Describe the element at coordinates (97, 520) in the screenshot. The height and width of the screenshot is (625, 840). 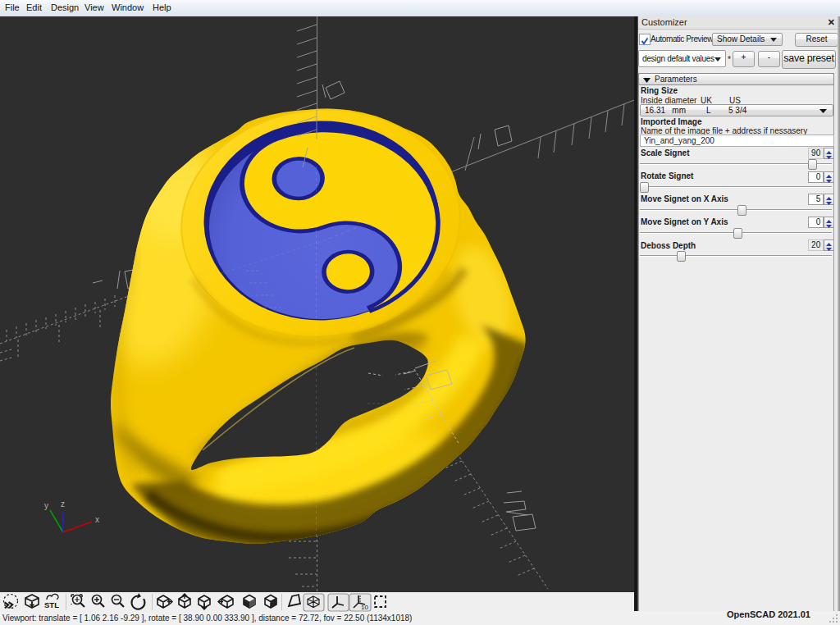
I see `svg-text: x` at that location.